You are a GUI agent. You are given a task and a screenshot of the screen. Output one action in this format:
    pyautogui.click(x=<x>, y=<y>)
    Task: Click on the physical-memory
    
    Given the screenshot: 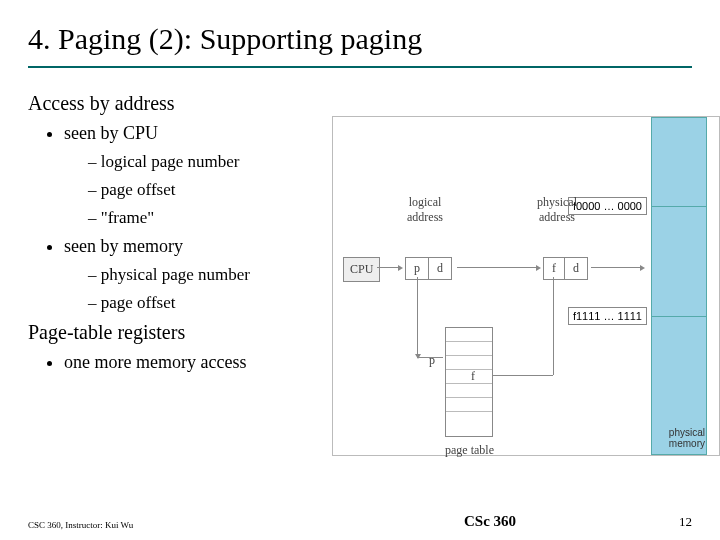 What is the action you would take?
    pyautogui.click(x=679, y=286)
    